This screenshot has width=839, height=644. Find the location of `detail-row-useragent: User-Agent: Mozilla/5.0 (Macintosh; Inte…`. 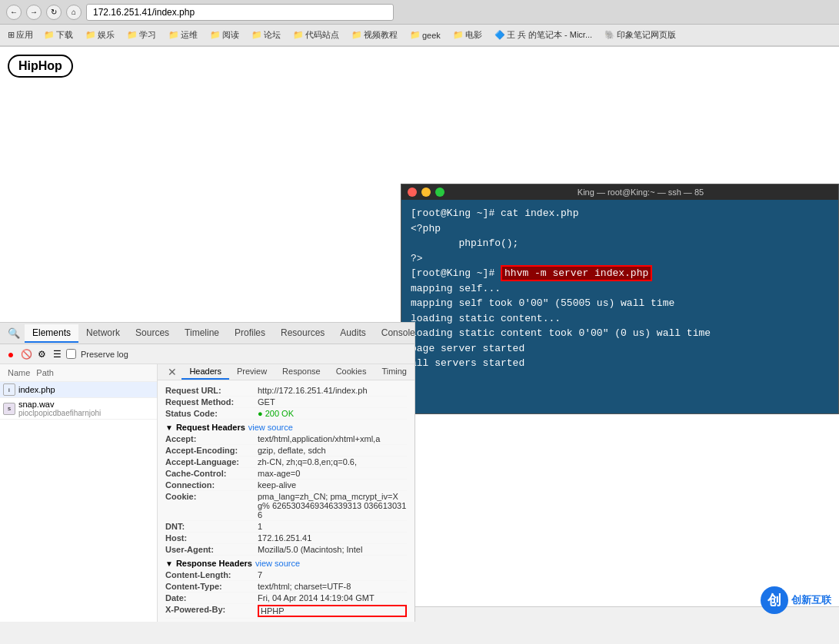

detail-row-useragent: User-Agent: Mozilla/5.0 (Macintosh; Inte… is located at coordinates (286, 550).